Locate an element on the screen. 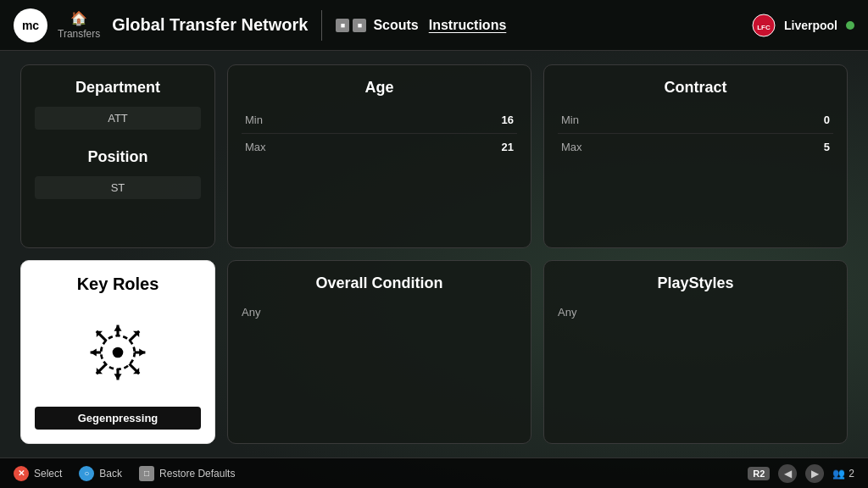  bottom-bar-left: ✕ Select ○ Back □ Restore Defaults is located at coordinates (124, 474).